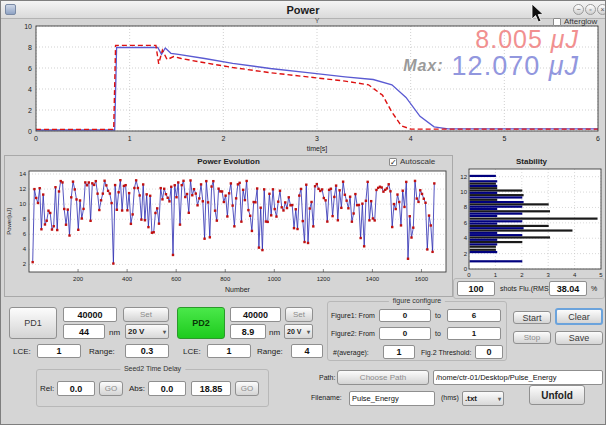 This screenshot has width=606, height=425. Describe the element at coordinates (578, 10) in the screenshot. I see `minimize-icon: −` at that location.